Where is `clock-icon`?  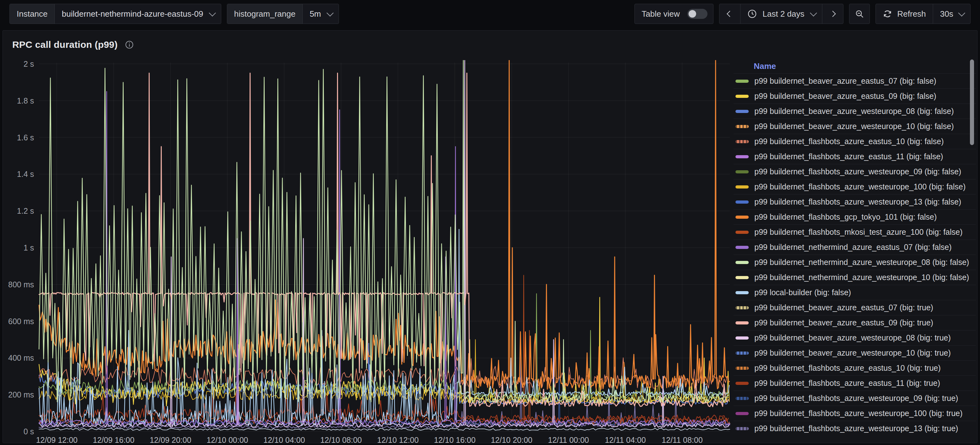 clock-icon is located at coordinates (752, 14).